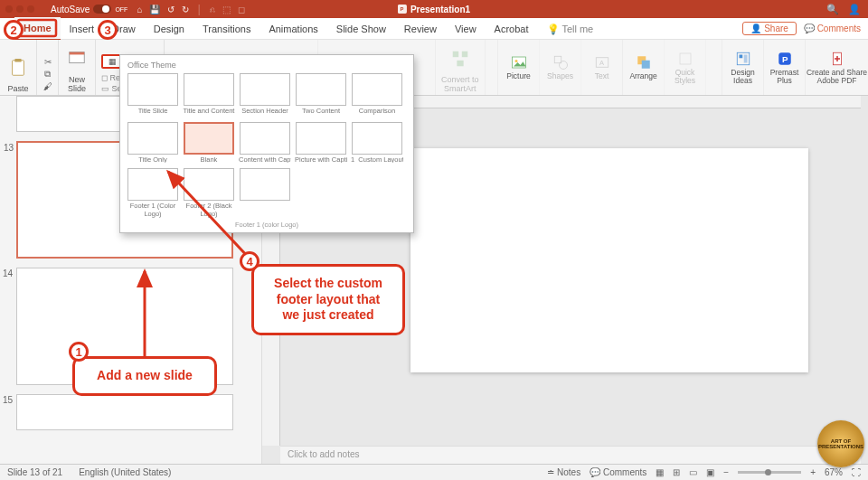 The image size is (868, 480). What do you see at coordinates (89, 9) in the screenshot?
I see `autosave-toggle: AutoSave OFF` at bounding box center [89, 9].